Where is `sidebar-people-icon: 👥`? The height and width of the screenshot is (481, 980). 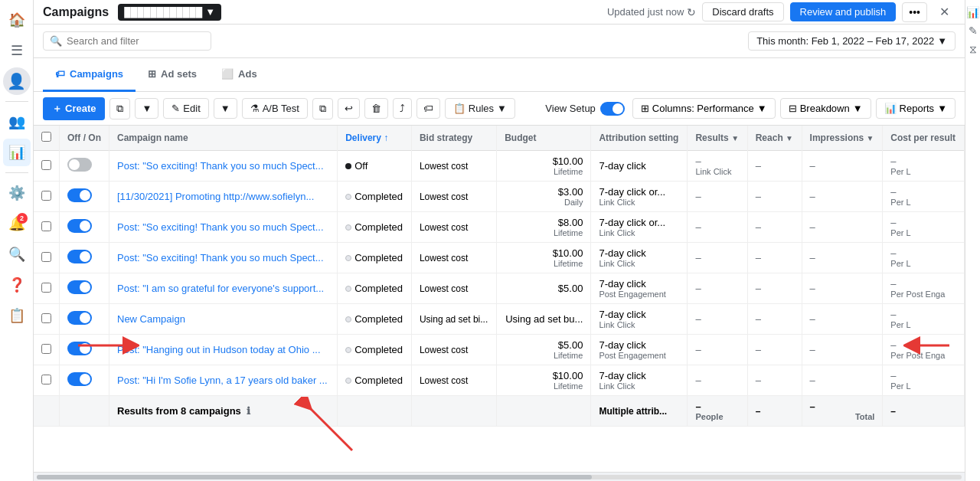 sidebar-people-icon: 👥 is located at coordinates (17, 122).